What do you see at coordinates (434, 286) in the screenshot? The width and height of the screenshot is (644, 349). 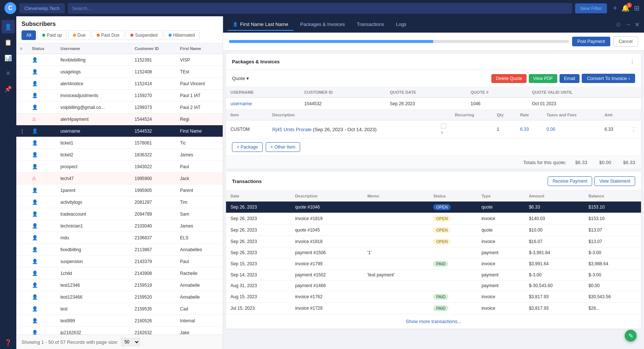 I see `trans-row: Aug 31, 2023 payment #1466 payment $-30,…` at bounding box center [434, 286].